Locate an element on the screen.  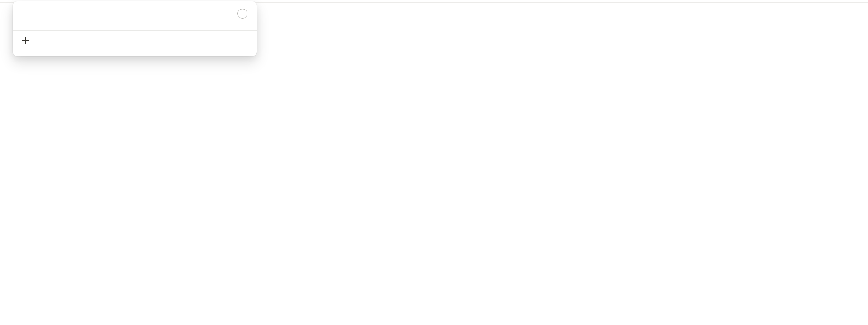
views-popup is located at coordinates (135, 29).